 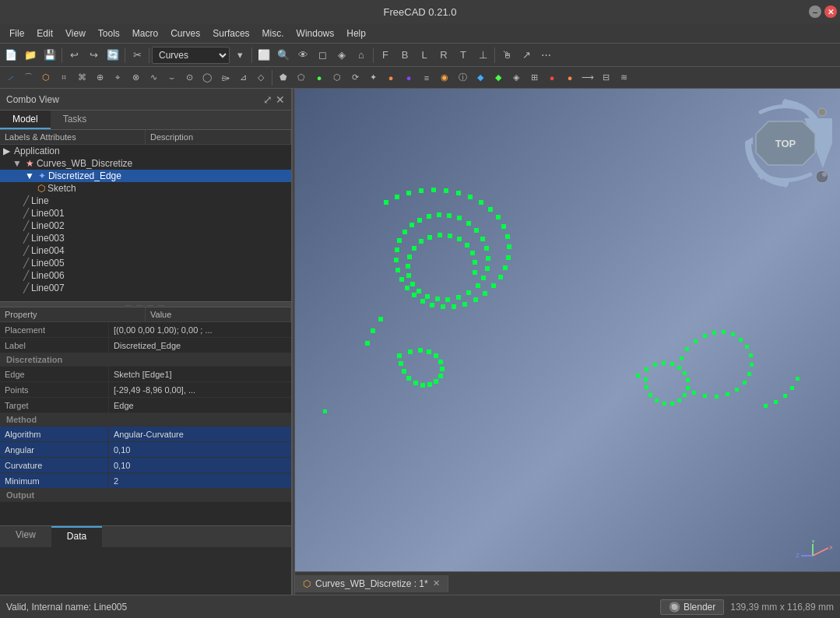 I want to click on properties-area: Property Value Placement [(0,00 0,00 1,0…, so click(x=146, y=416).